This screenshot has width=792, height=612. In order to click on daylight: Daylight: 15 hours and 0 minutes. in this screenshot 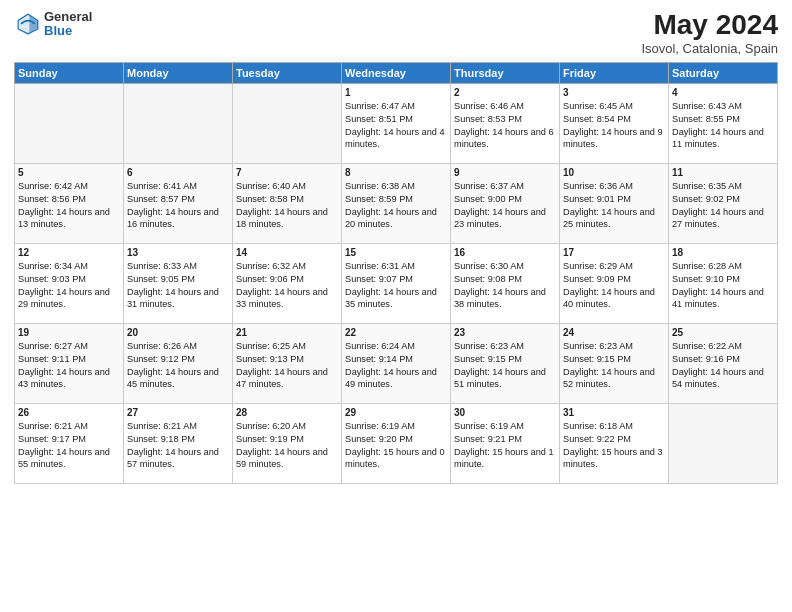, I will do `click(395, 458)`.